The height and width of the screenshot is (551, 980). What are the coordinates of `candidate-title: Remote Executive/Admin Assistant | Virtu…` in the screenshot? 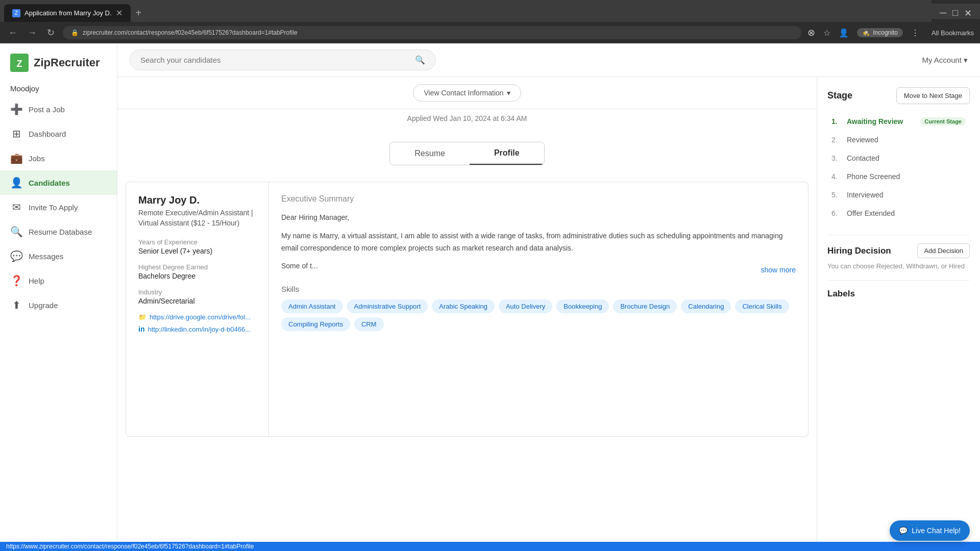 It's located at (197, 218).